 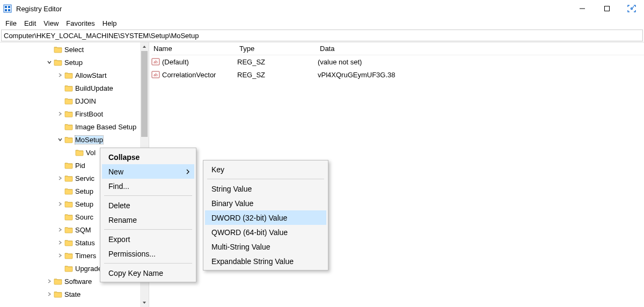 What do you see at coordinates (101, 35) in the screenshot?
I see `address-text: Computer\HKEY_LOCAL_MACHINE\SYSTEM\Setup…` at bounding box center [101, 35].